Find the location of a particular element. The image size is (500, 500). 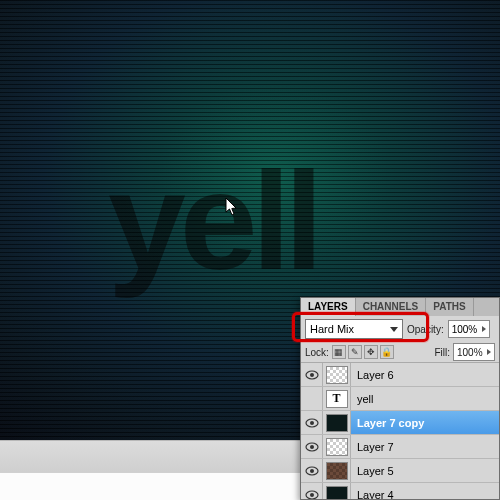

fill-value: 100% is located at coordinates (470, 352).